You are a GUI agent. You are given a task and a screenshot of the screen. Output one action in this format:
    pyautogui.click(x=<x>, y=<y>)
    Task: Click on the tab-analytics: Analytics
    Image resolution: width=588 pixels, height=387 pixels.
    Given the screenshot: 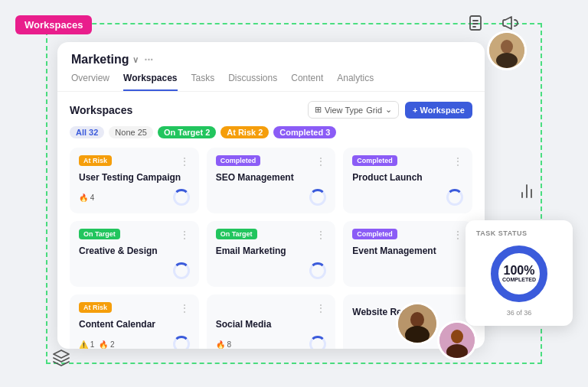 What is the action you would take?
    pyautogui.click(x=355, y=82)
    